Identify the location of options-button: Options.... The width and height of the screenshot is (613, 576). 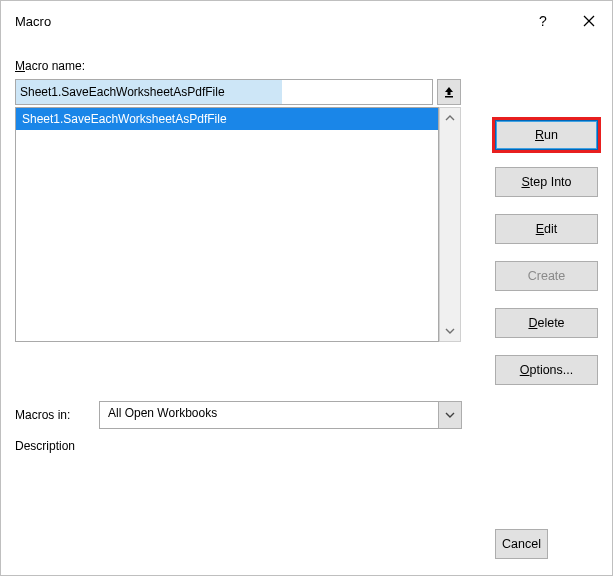
(546, 370).